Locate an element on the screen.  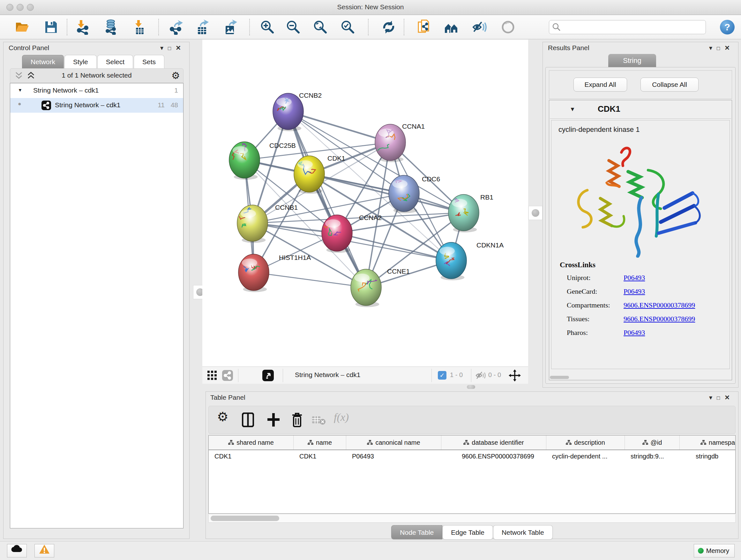
memory-button: Memory is located at coordinates (714, 551).